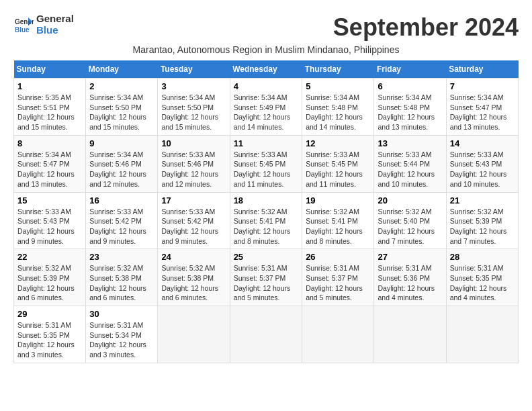 The image size is (532, 411). What do you see at coordinates (482, 278) in the screenshot?
I see `table-row: 28Sunrise: 5:31 AMSunset: 5:35 PMDayligh…` at bounding box center [482, 278].